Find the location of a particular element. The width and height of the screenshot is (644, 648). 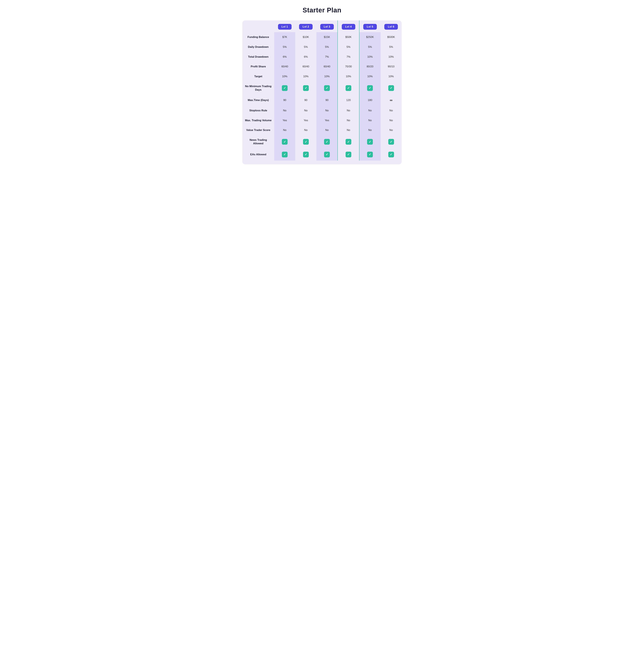

cell-row7-col1: No is located at coordinates (306, 111).